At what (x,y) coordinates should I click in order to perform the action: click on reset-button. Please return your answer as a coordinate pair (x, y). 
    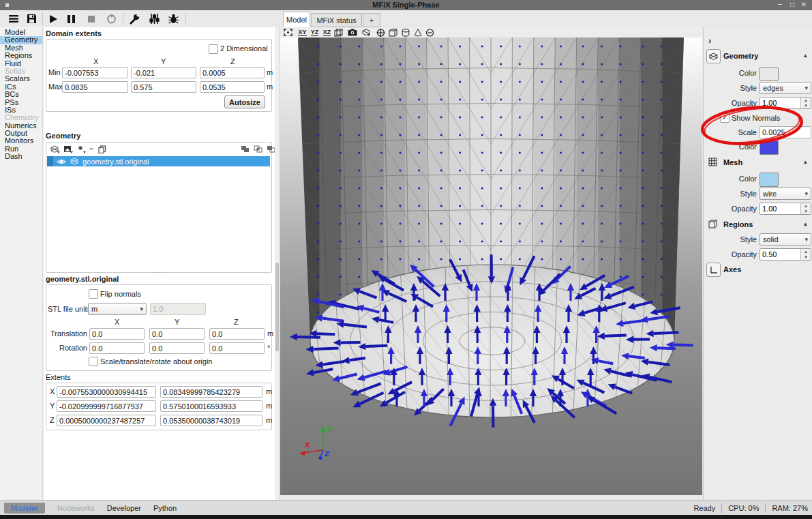
    Looking at the image, I should click on (111, 19).